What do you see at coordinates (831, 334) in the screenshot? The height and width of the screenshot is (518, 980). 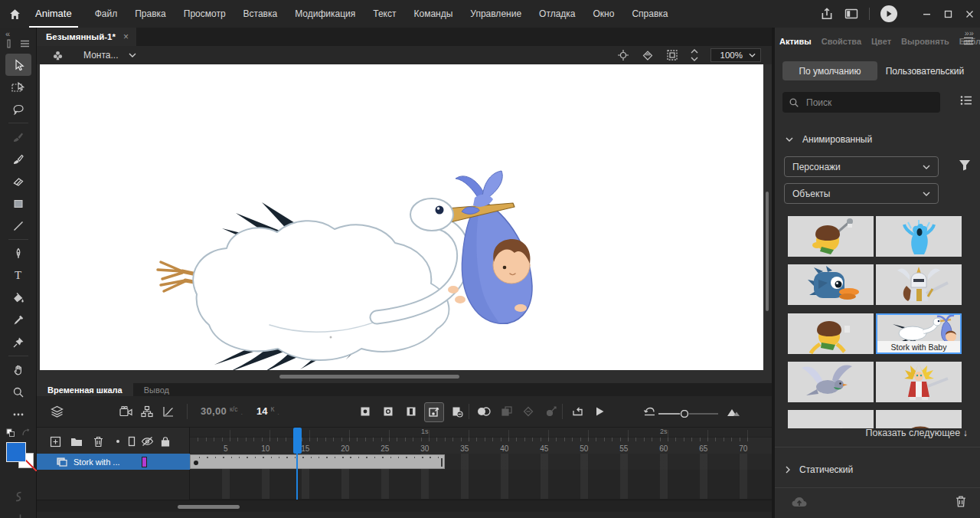 I see `asset-thumb-caveman-run` at bounding box center [831, 334].